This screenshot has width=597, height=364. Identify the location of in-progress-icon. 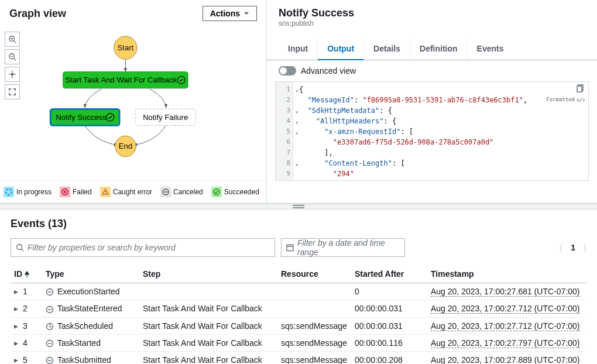
(9, 192).